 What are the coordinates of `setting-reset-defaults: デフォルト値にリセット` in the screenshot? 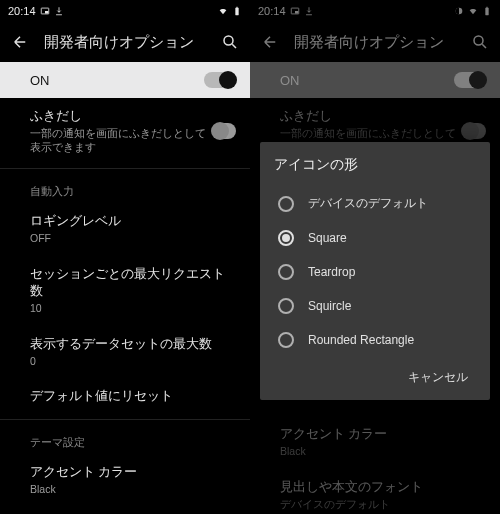 It's located at (125, 396).